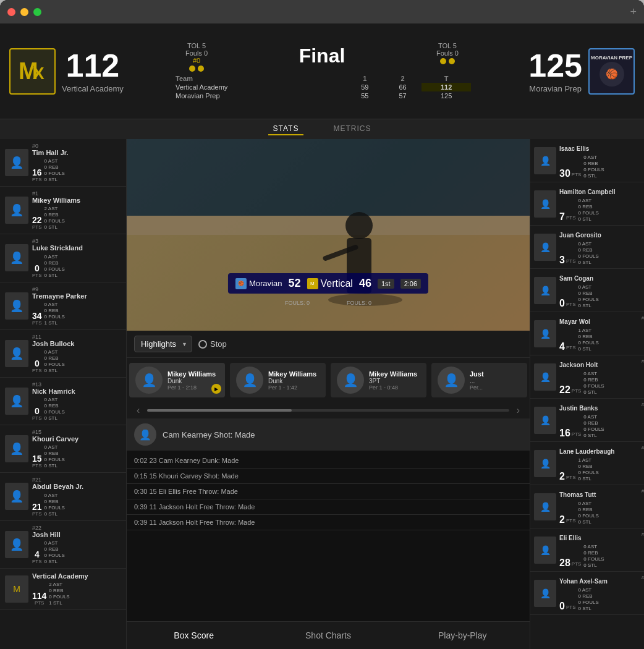 The width and height of the screenshot is (644, 649). Describe the element at coordinates (54, 504) in the screenshot. I see `stat-small: 0 AST 0 REB 0 FOULS 0 STL` at that location.